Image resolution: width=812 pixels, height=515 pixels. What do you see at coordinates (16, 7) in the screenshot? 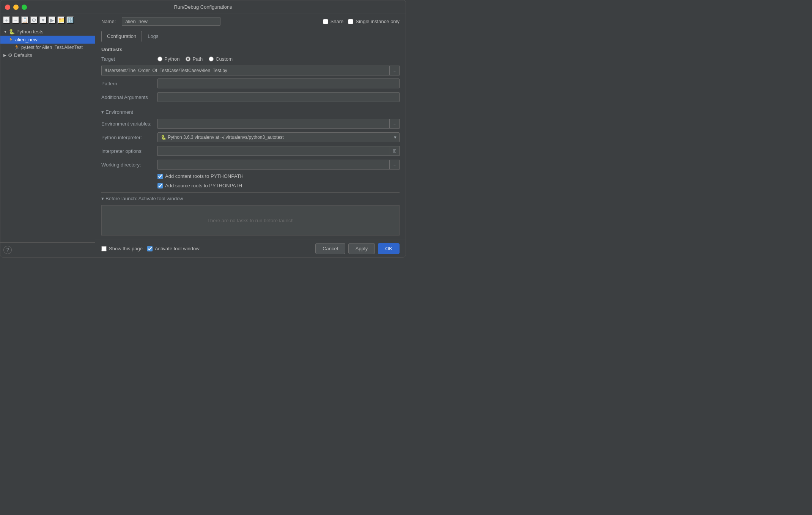
I see `window-controls` at bounding box center [16, 7].